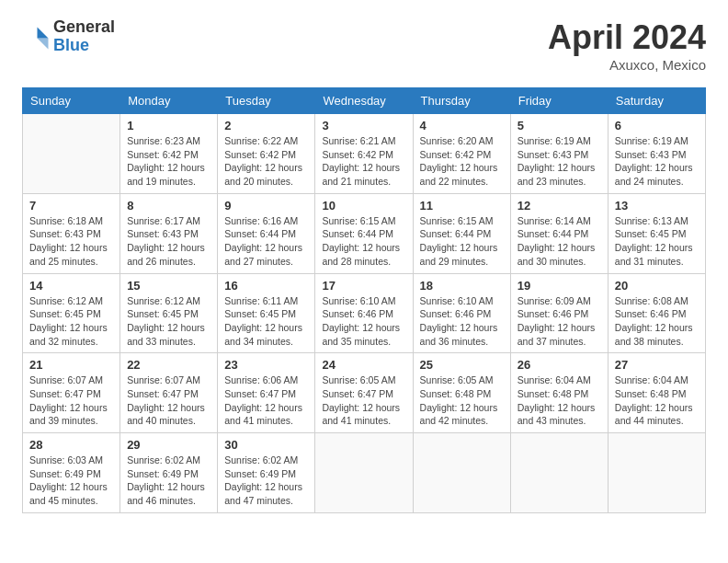  I want to click on weekday-header-sunday: Sunday, so click(72, 101).